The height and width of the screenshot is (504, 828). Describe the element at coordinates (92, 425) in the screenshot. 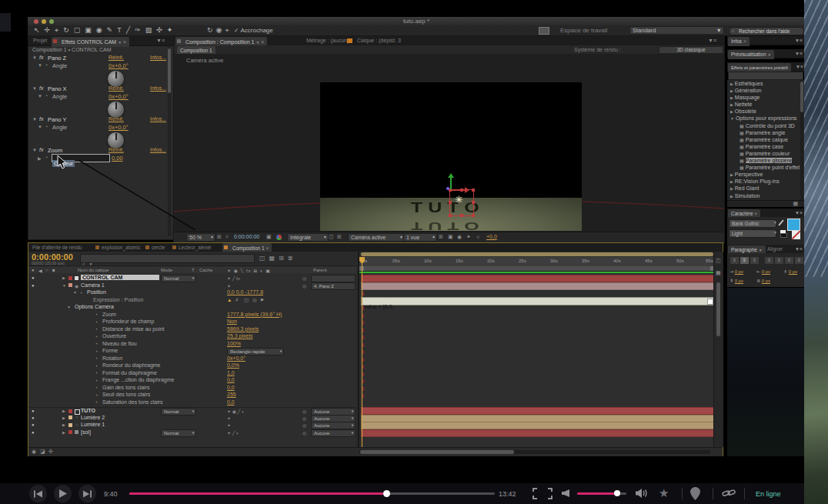

I see `layer-name: Lumière 1` at that location.